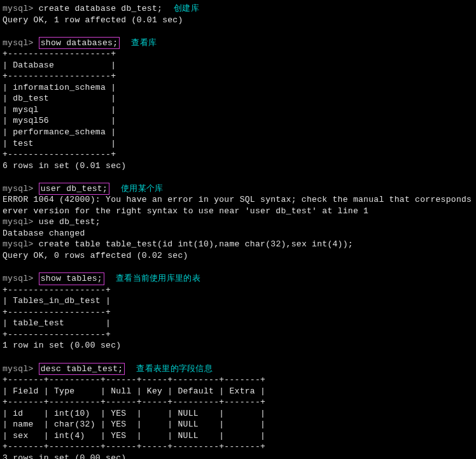 The width and height of the screenshot is (476, 459). What do you see at coordinates (238, 369) in the screenshot?
I see `cmd-desc-table: mysql> desc table_test;查看表里的字段信息` at bounding box center [238, 369].